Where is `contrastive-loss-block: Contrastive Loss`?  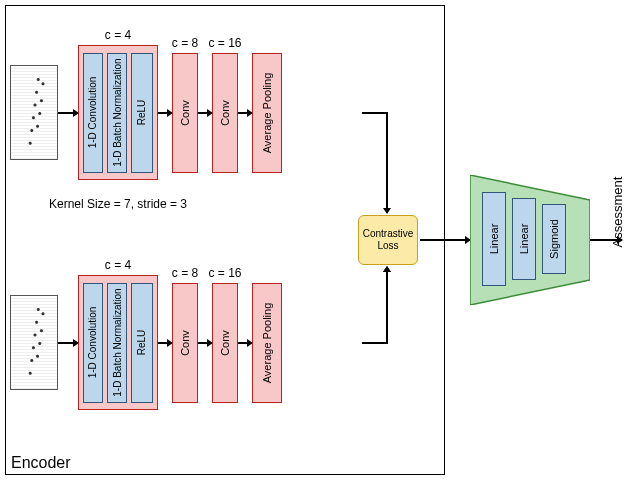
contrastive-loss-block: Contrastive Loss is located at coordinates (388, 240).